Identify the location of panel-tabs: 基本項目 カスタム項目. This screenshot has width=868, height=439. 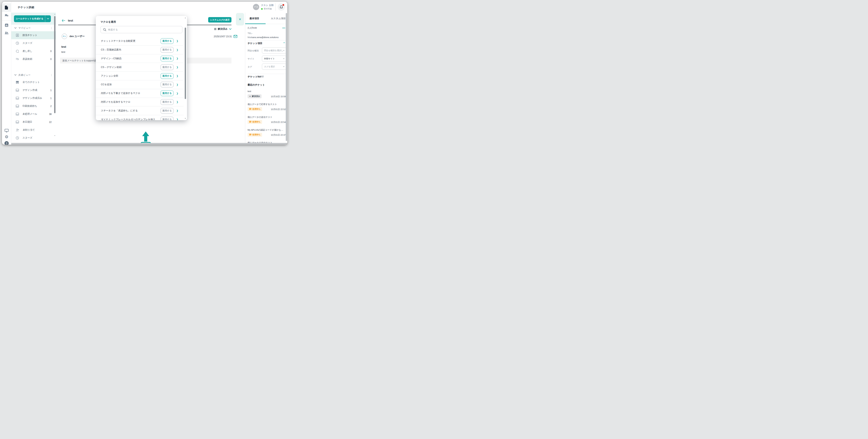
(266, 18).